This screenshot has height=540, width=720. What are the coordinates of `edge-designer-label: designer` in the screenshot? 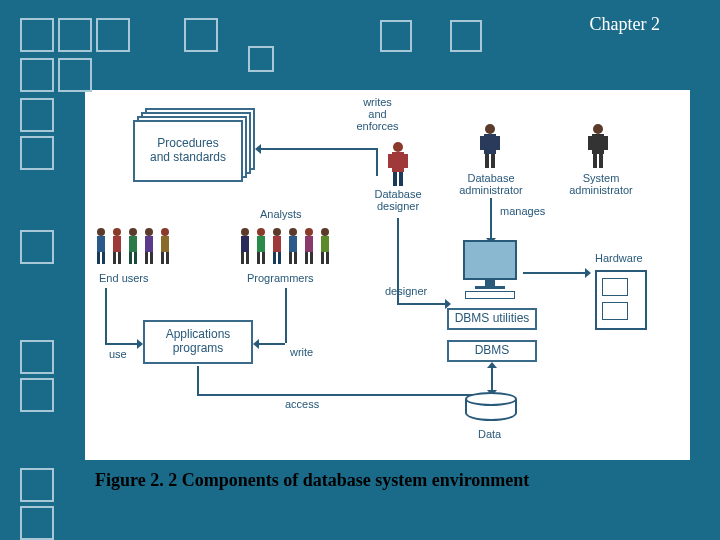 It's located at (406, 291).